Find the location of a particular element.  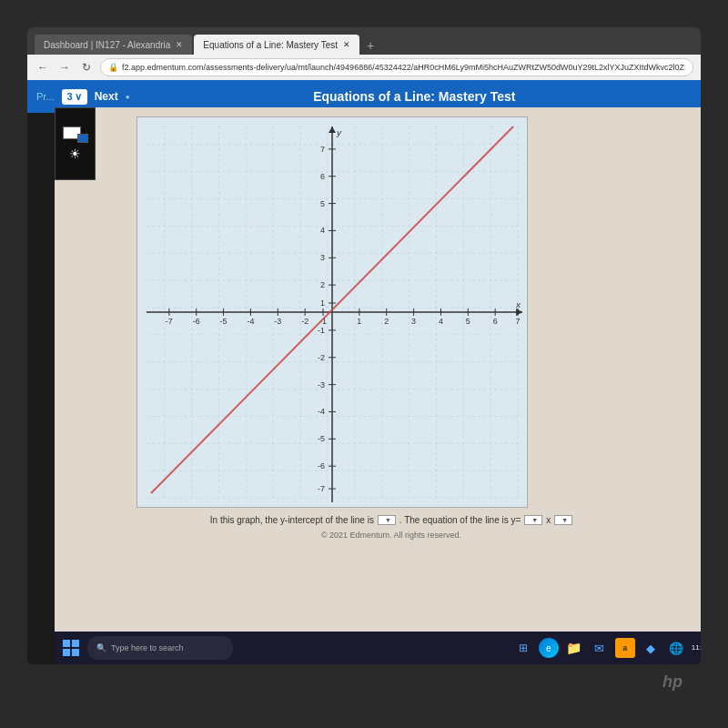

windows-icon is located at coordinates (71, 648).